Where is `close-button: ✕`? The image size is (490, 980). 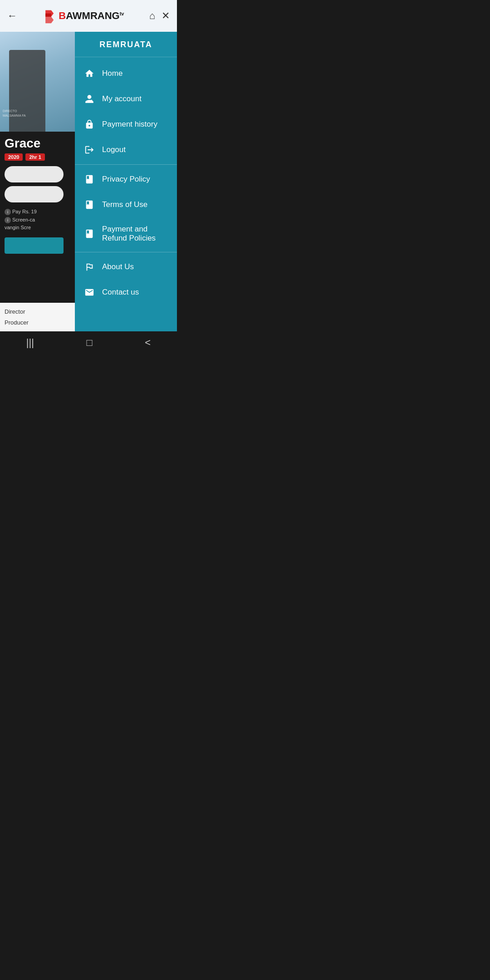
close-button: ✕ is located at coordinates (166, 16).